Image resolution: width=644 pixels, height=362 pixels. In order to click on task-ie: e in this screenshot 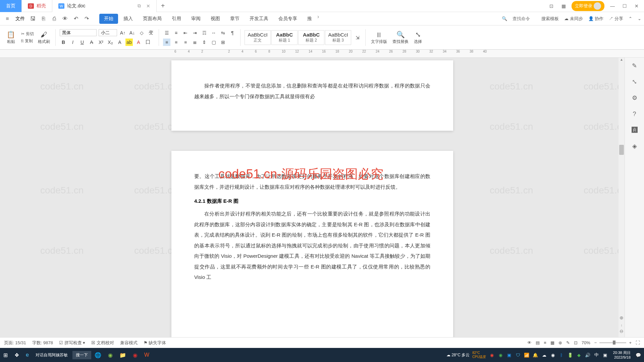, I will do `click(28, 355)`.